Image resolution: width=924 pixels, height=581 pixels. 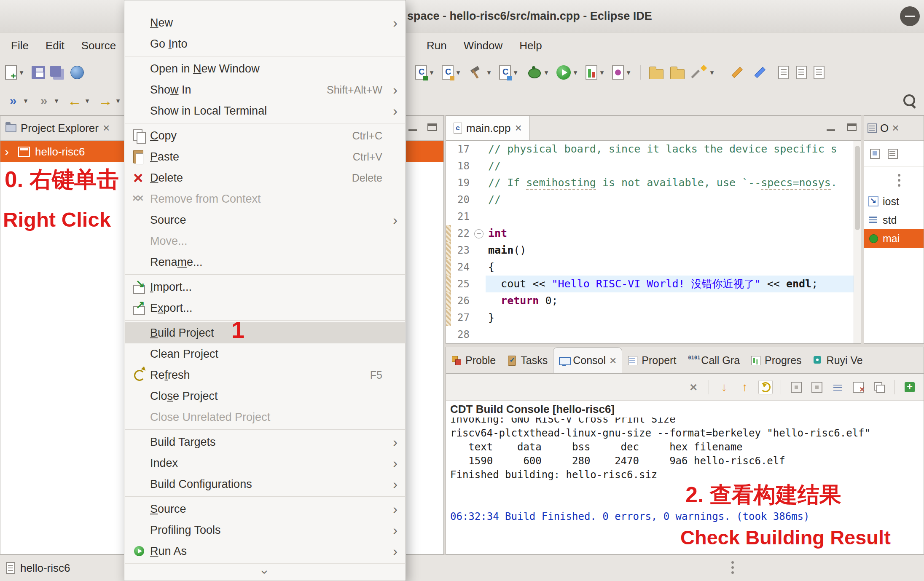 I want to click on menu-item-new: New›, so click(x=265, y=23).